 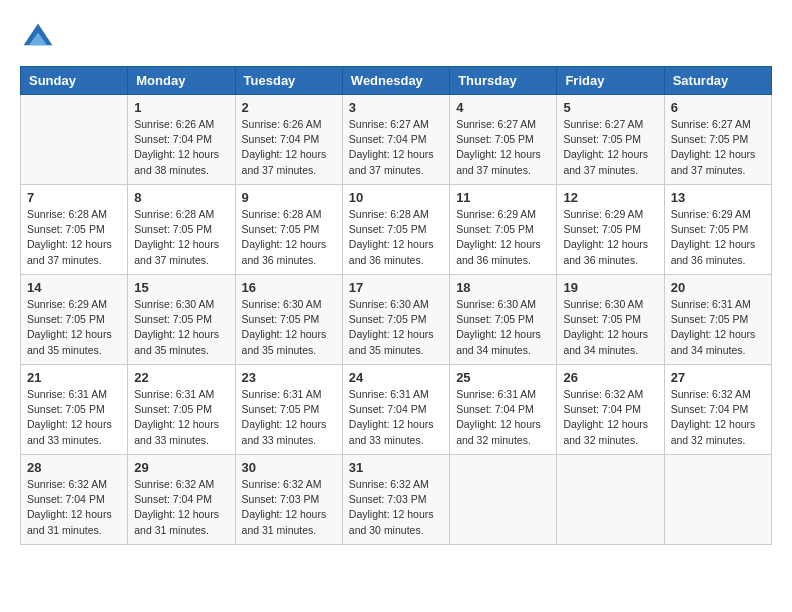 I want to click on header-cell-friday: Friday, so click(x=610, y=81).